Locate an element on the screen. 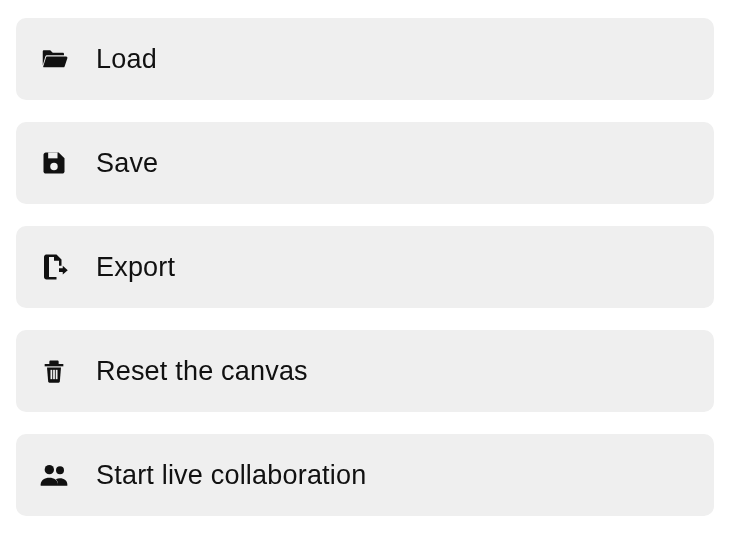 This screenshot has width=730, height=550. menu-item-label: Start live collaboration is located at coordinates (231, 476).